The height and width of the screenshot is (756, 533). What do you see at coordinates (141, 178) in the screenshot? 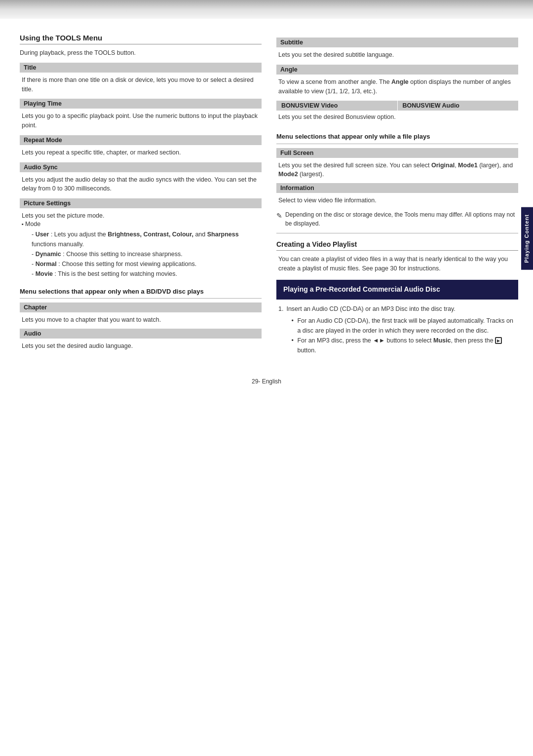
I see `audio-sync-block: Audio Sync Lets you adjust the audio del…` at bounding box center [141, 178].